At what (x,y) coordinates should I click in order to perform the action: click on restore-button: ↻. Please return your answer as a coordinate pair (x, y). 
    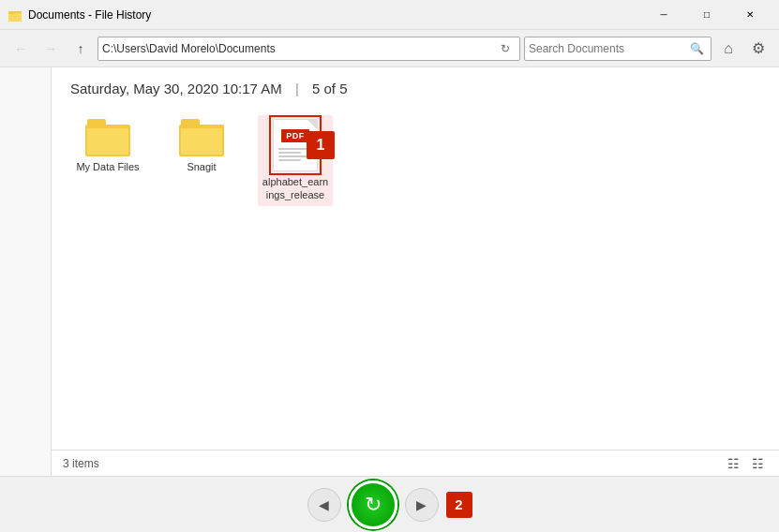
    Looking at the image, I should click on (373, 505).